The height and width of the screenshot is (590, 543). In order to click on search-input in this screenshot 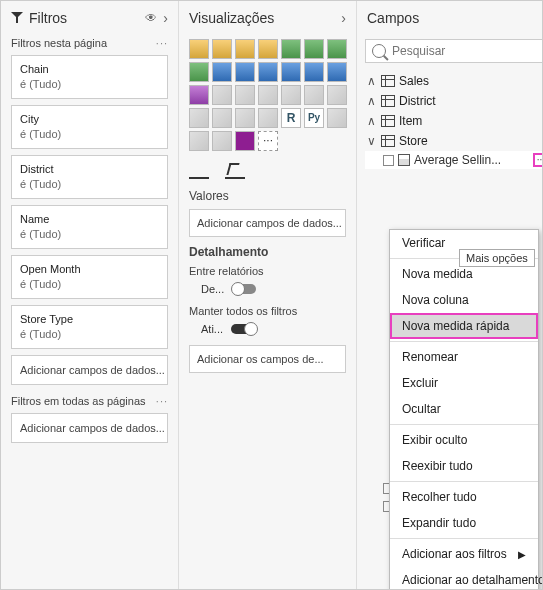, I will do `click(454, 51)`.